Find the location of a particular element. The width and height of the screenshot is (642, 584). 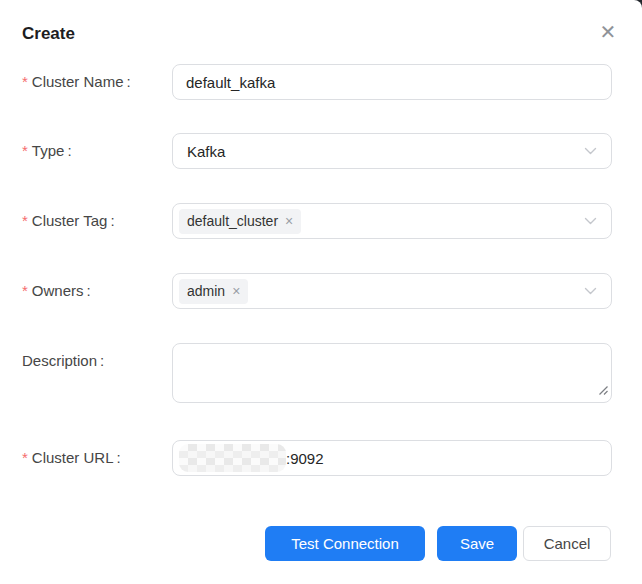

owners-row: *Owners: admin × is located at coordinates (317, 291).